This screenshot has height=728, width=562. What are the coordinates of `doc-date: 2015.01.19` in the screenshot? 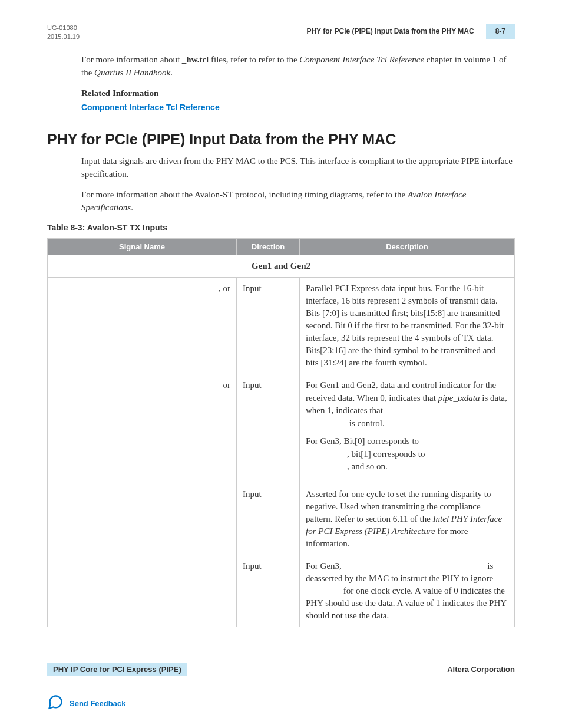 It's located at (64, 37).